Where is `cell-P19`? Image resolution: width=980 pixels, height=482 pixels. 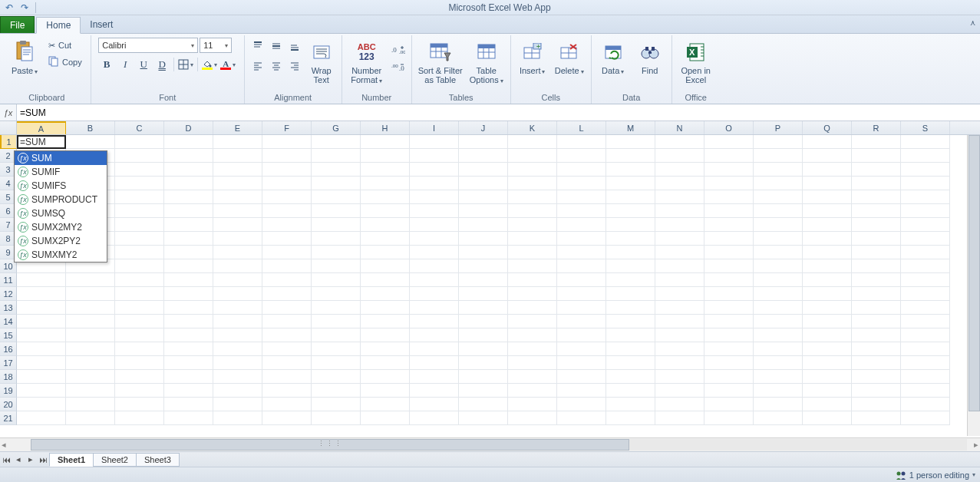 cell-P19 is located at coordinates (778, 391).